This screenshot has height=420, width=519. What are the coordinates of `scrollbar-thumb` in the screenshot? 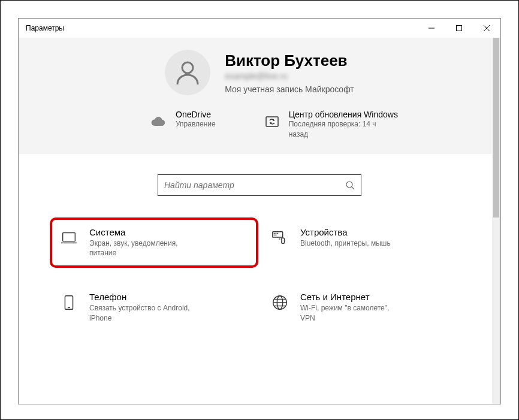 It's located at (496, 128).